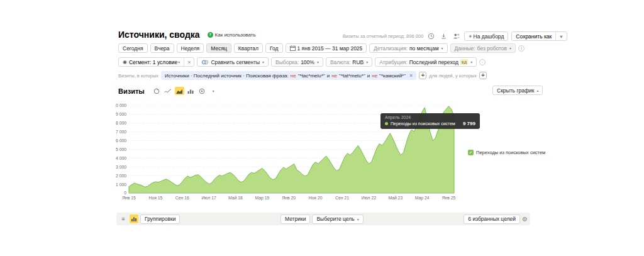 The image size is (644, 256). What do you see at coordinates (423, 123) in the screenshot?
I see `tooltip-series-label: Переходы из поисковых систем` at bounding box center [423, 123].